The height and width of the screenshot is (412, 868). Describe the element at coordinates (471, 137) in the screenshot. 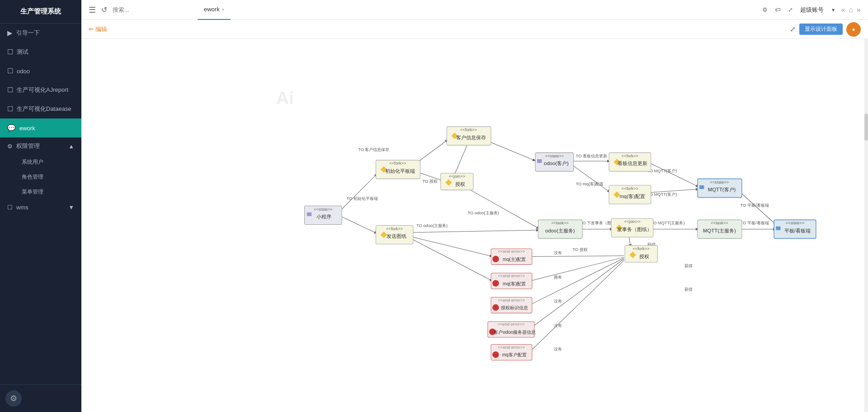

I see `svg-text: 客户信息保存` at that location.